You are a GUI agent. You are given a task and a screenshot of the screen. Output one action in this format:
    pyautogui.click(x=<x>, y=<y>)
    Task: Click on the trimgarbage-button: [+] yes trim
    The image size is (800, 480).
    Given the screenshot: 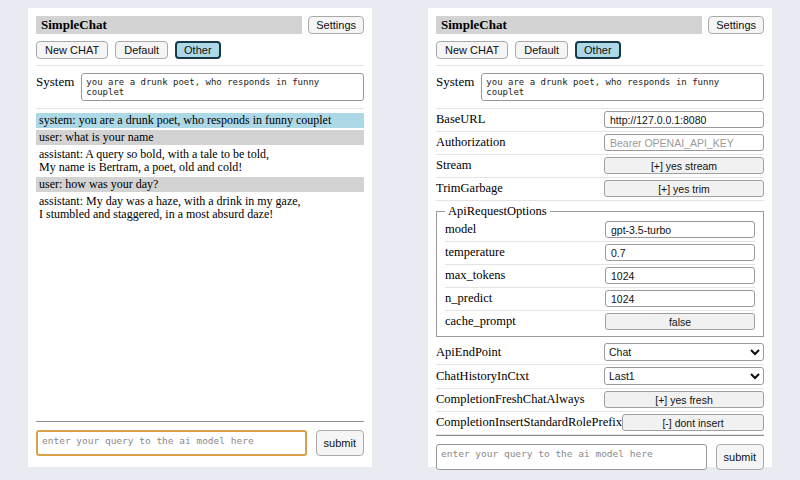 What is the action you would take?
    pyautogui.click(x=684, y=188)
    